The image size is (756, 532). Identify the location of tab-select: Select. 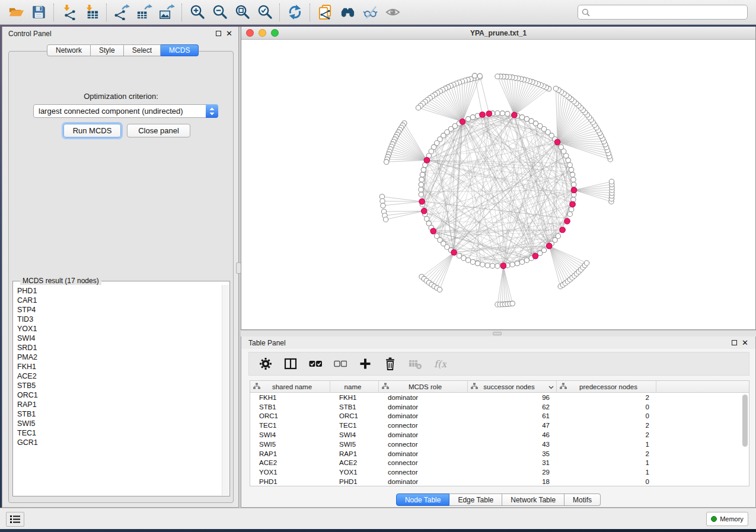
(142, 50).